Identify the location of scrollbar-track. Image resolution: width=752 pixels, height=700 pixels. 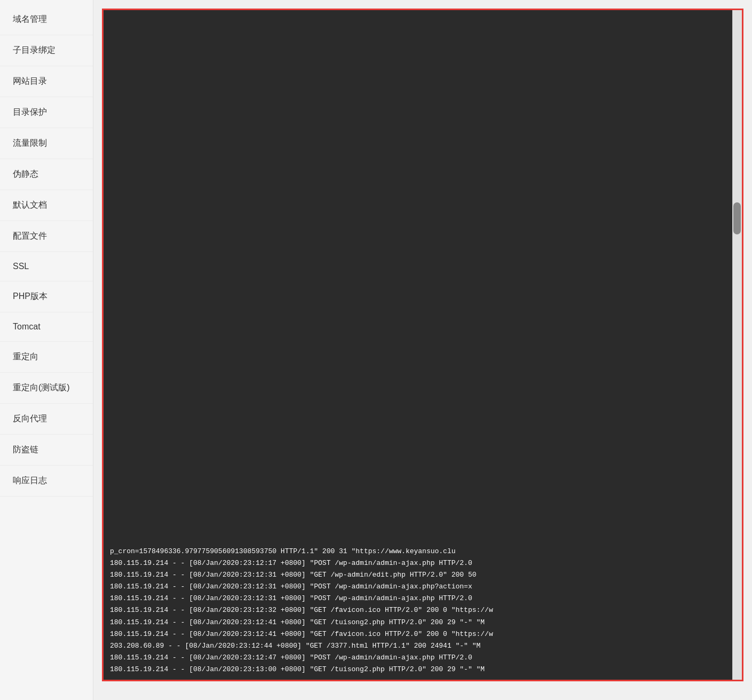
(737, 345).